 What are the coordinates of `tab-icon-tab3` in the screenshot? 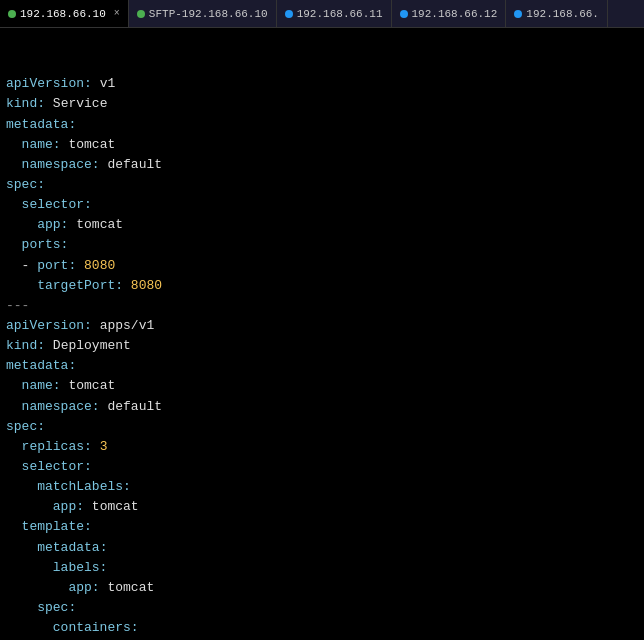 It's located at (289, 14).